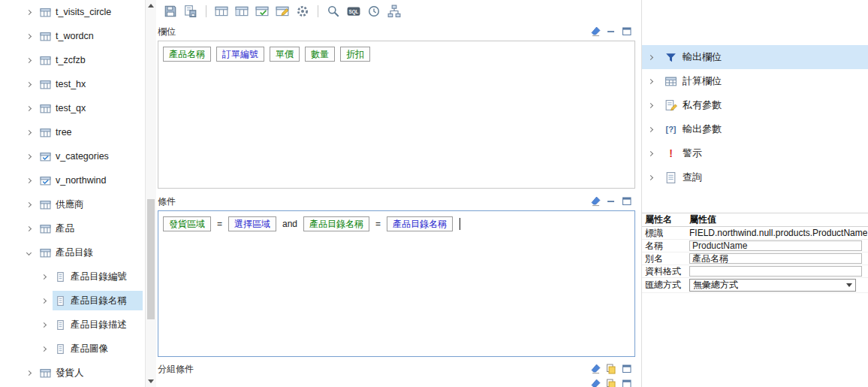 The image size is (868, 387). What do you see at coordinates (303, 11) in the screenshot?
I see `gear-icon` at bounding box center [303, 11].